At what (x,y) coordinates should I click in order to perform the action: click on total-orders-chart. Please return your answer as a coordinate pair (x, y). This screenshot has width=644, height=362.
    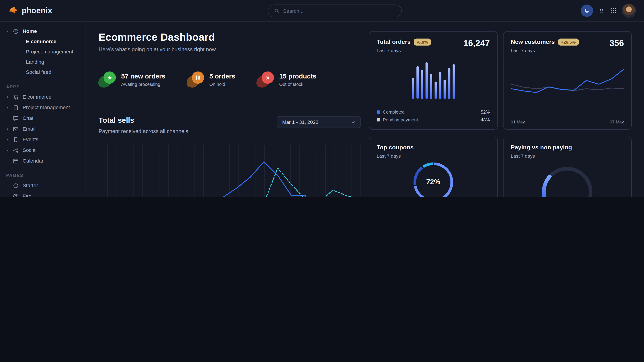
    Looking at the image, I should click on (433, 80).